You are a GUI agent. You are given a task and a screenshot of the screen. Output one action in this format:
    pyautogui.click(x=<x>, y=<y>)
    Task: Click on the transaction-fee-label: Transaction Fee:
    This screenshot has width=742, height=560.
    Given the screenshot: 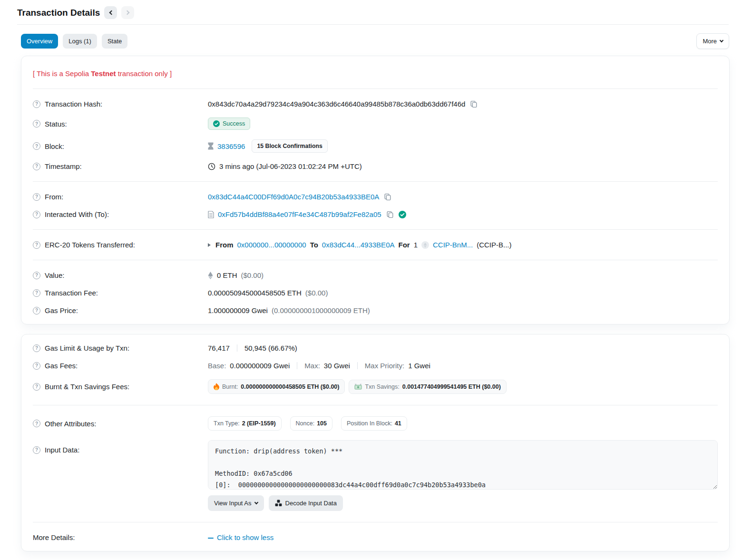 What is the action you would take?
    pyautogui.click(x=71, y=293)
    